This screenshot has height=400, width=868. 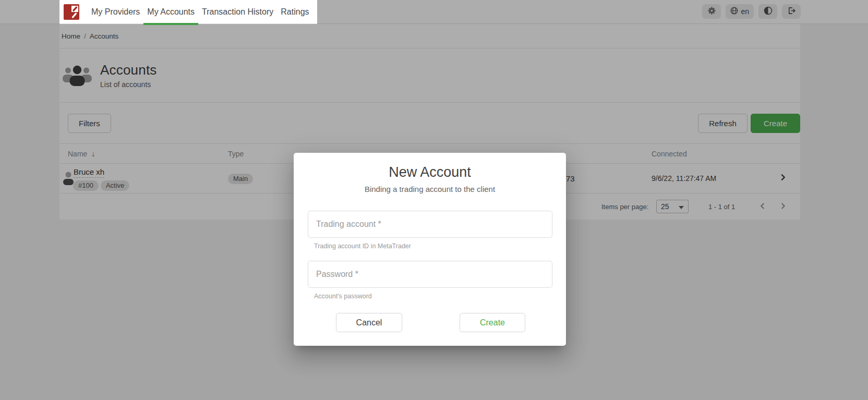 I want to click on trading-account-hint: Trading account ID in MetaTrader, so click(x=363, y=246).